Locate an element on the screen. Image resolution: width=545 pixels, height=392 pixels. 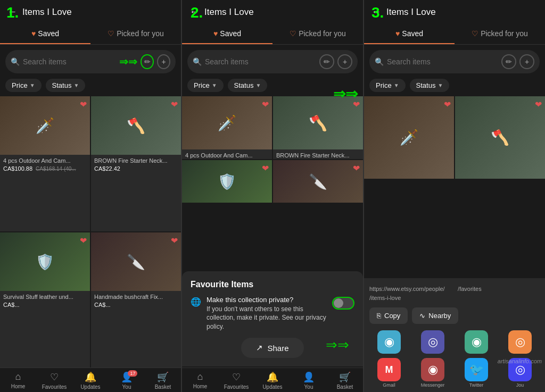
item-card-2-4: 🔪 ❤ is located at coordinates (318, 181).